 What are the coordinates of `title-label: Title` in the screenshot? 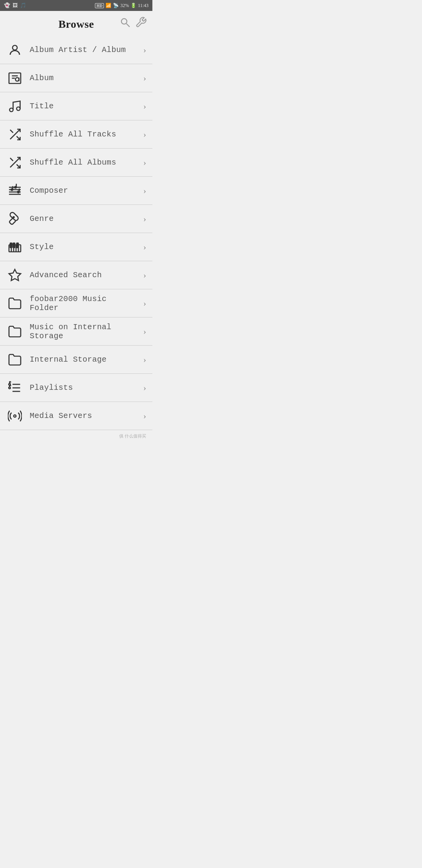 It's located at (85, 106).